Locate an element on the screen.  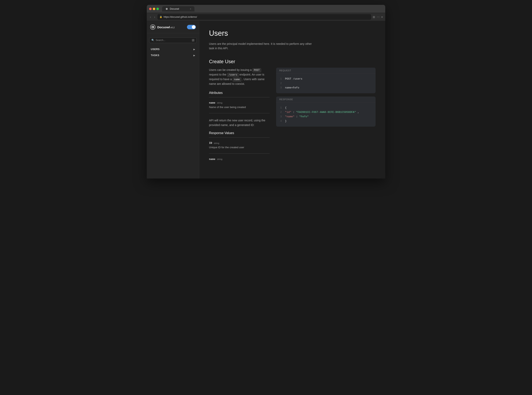
forward-button: › is located at coordinates (155, 17).